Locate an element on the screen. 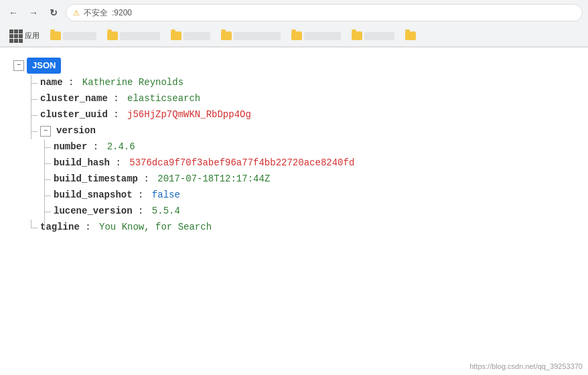 This screenshot has width=588, height=375. cluster-name-value: elasticsearch is located at coordinates (163, 99).